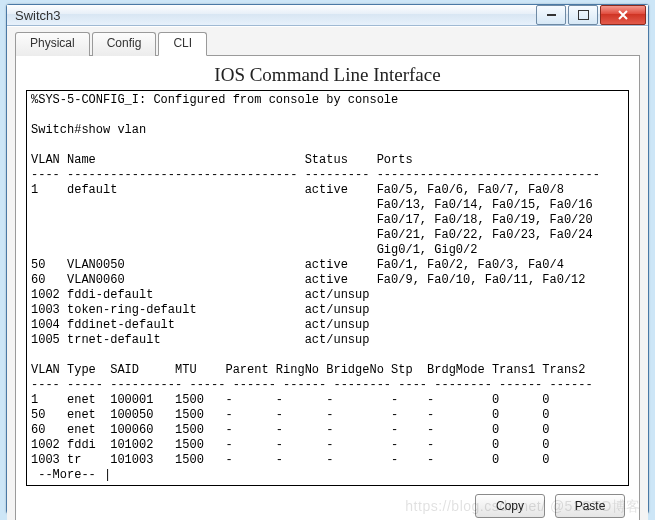 The width and height of the screenshot is (655, 520). Describe the element at coordinates (583, 15) in the screenshot. I see `maximize-button` at that location.